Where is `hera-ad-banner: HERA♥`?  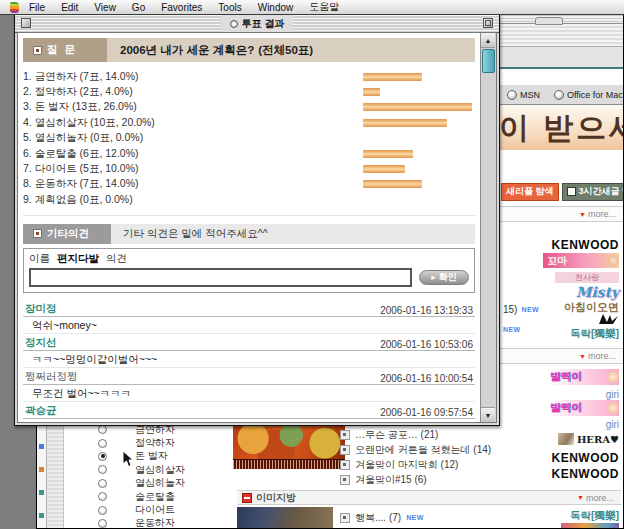
hera-ad-banner: HERA♥ is located at coordinates (588, 439).